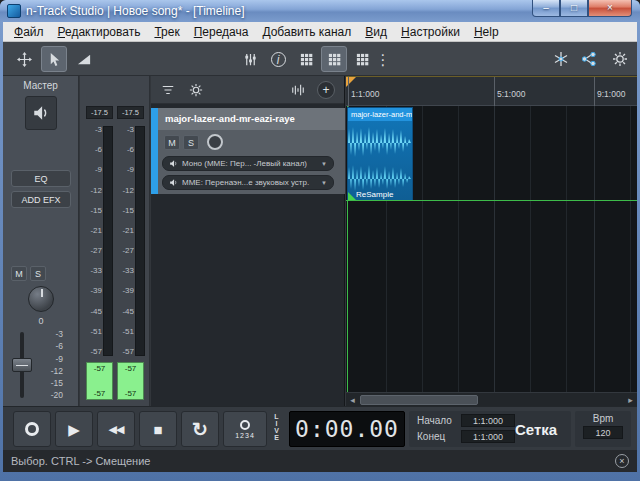 This screenshot has width=640, height=481. What do you see at coordinates (380, 160) in the screenshot?
I see `clip-waveform: ReSample` at bounding box center [380, 160].